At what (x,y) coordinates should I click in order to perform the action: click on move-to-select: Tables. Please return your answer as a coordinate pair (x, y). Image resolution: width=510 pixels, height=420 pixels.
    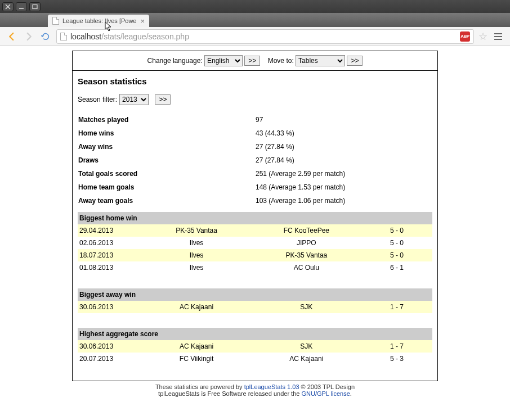
    Looking at the image, I should click on (320, 61).